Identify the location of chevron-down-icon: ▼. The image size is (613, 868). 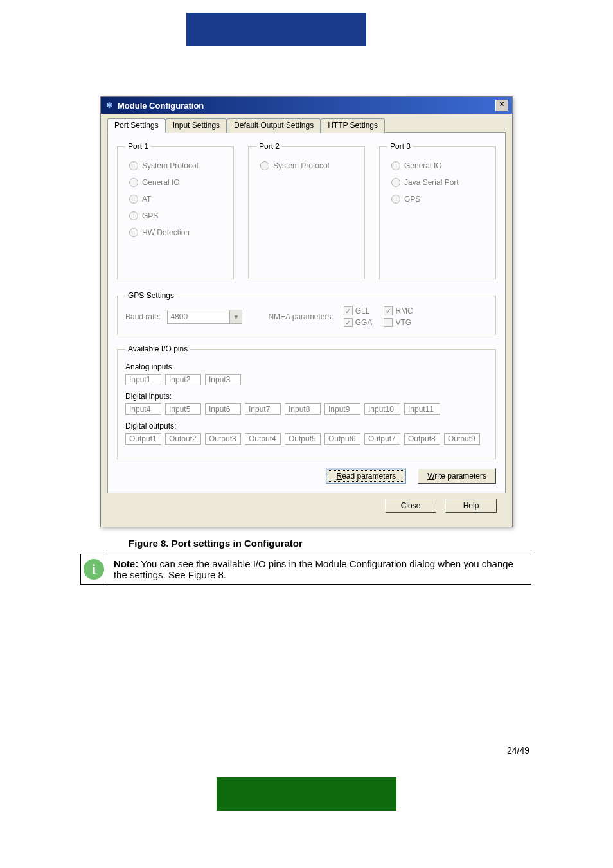
(235, 317).